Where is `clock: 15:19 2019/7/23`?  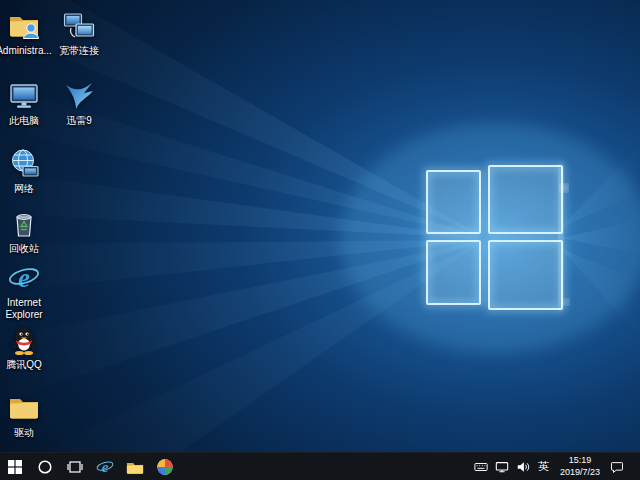 clock: 15:19 2019/7/23 is located at coordinates (580, 466).